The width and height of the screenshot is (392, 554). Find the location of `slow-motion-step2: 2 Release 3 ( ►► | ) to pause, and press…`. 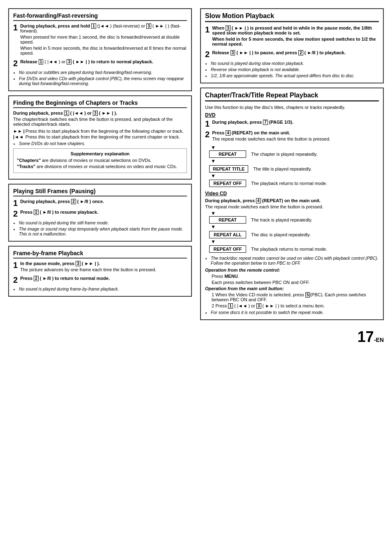

slow-motion-step2: 2 Release 3 ( ►► | ) to pause, and press… is located at coordinates (292, 54).